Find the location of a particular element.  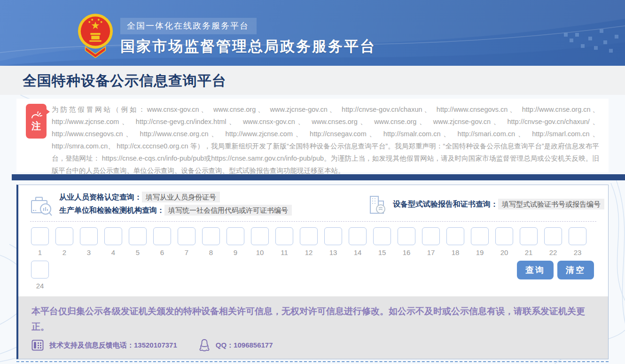

qq-group: QQ：1096856177 is located at coordinates (236, 345).